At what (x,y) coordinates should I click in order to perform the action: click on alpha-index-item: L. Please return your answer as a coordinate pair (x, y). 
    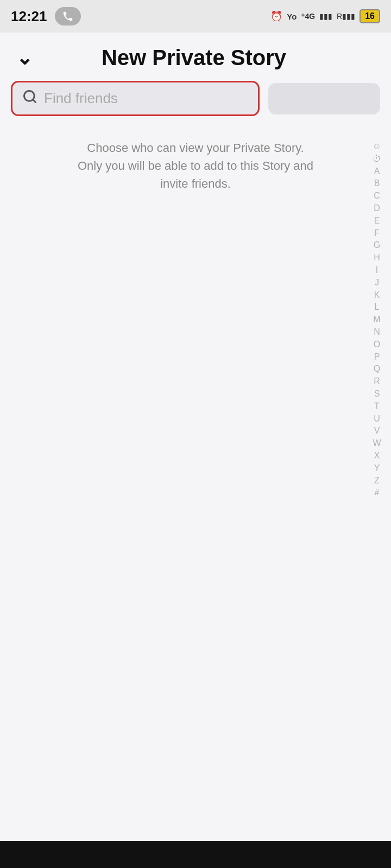
    Looking at the image, I should click on (377, 307).